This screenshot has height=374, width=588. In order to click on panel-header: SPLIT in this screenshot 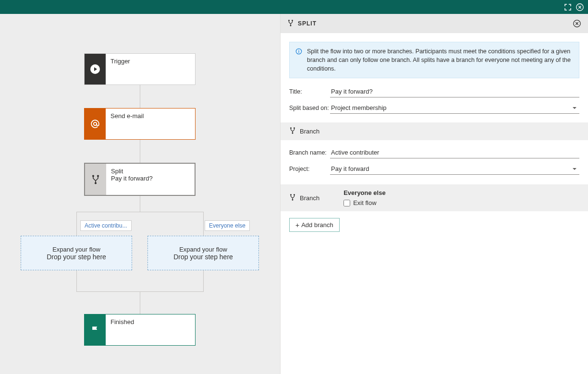, I will do `click(434, 24)`.